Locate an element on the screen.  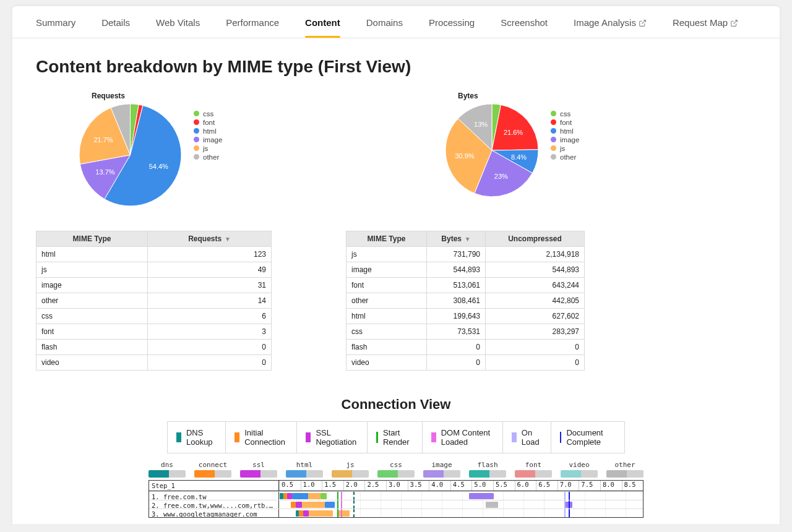
table-cell: 308,461 is located at coordinates (457, 301).